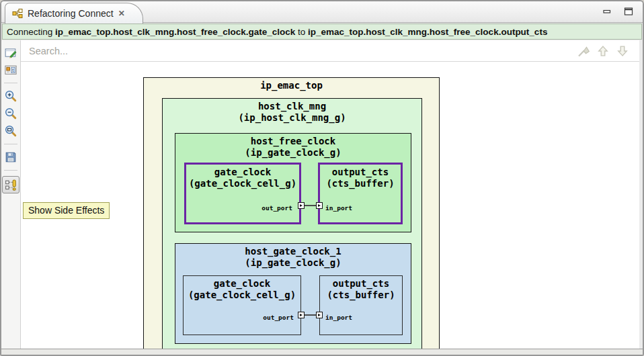 Image resolution: width=644 pixels, height=356 pixels. I want to click on tab-close-icon: ✕, so click(122, 13).